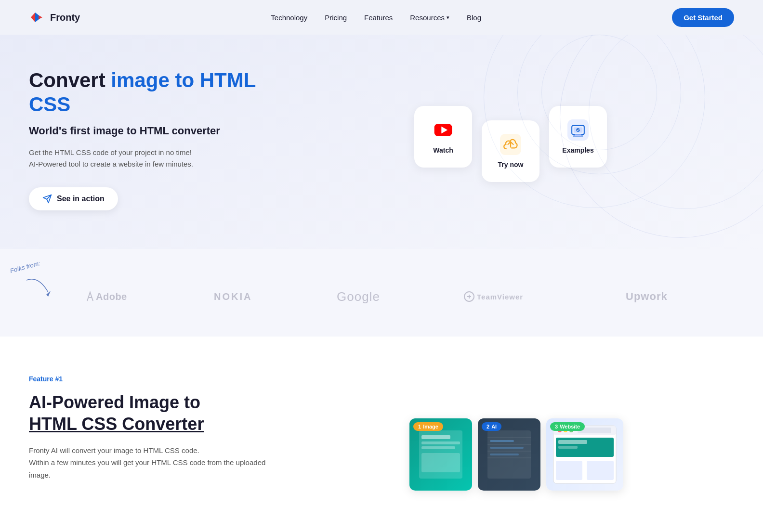 Image resolution: width=763 pixels, height=532 pixels. What do you see at coordinates (81, 199) in the screenshot?
I see `see-in-action-label: See in action` at bounding box center [81, 199].